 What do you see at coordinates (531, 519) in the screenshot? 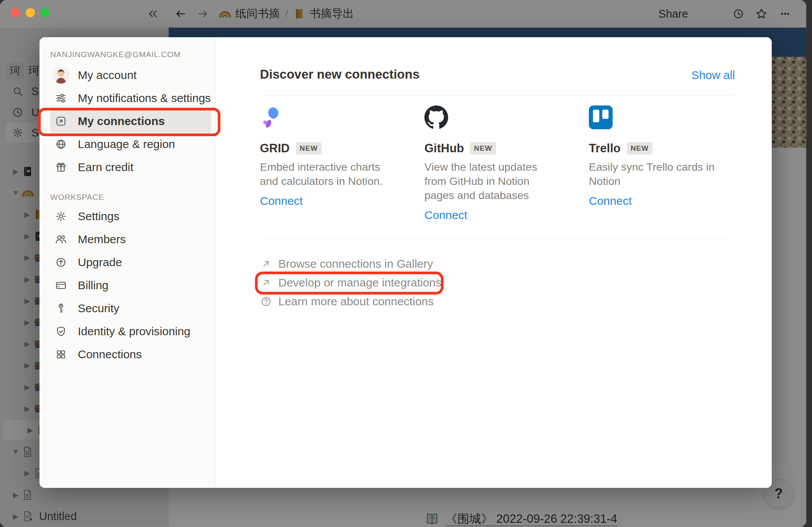
I see `table-row-title: 《围城》 2022-09-26 22:39:31-4` at bounding box center [531, 519].